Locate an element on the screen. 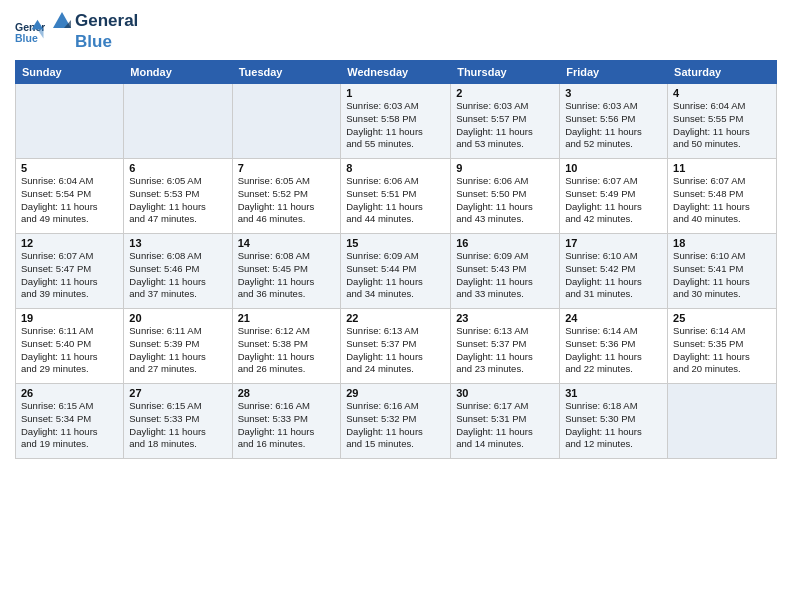 This screenshot has height=612, width=792. day-info: Sunrise: 6:06 AM Sunset: 5:50 PM Dayligh… is located at coordinates (505, 200).